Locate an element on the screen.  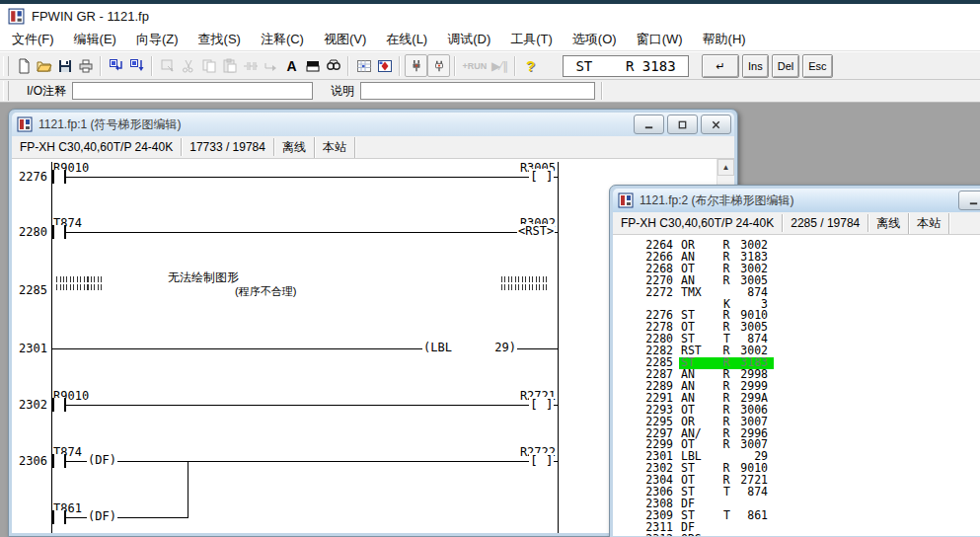
app-icon is located at coordinates (16, 16).